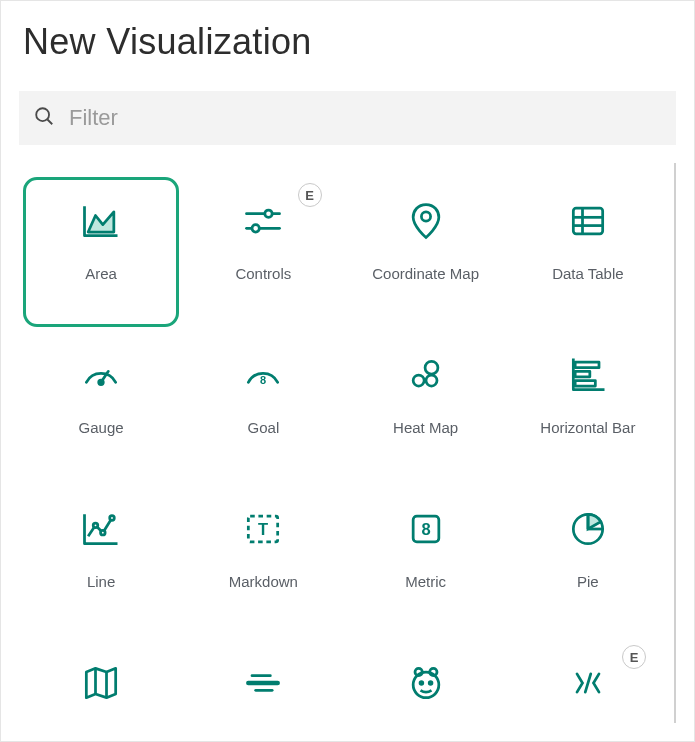 The image size is (695, 742). What do you see at coordinates (426, 529) in the screenshot?
I see `metric-icon: 8` at bounding box center [426, 529].